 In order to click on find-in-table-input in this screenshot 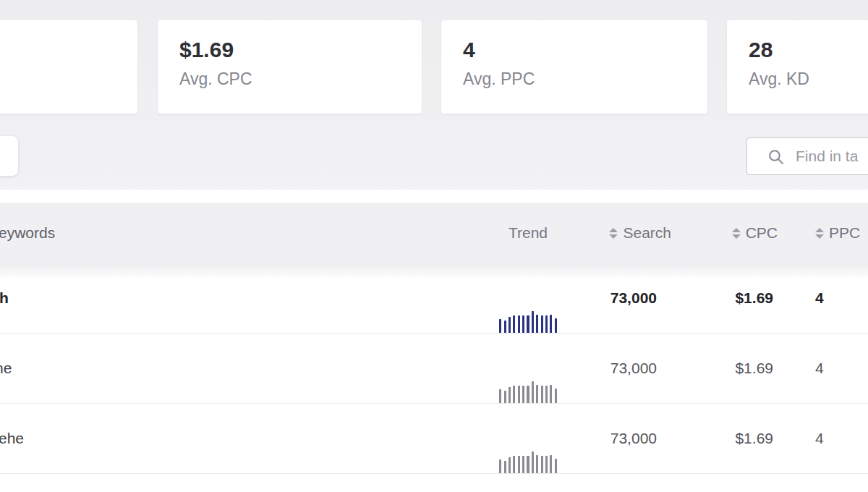, I will do `click(831, 156)`.